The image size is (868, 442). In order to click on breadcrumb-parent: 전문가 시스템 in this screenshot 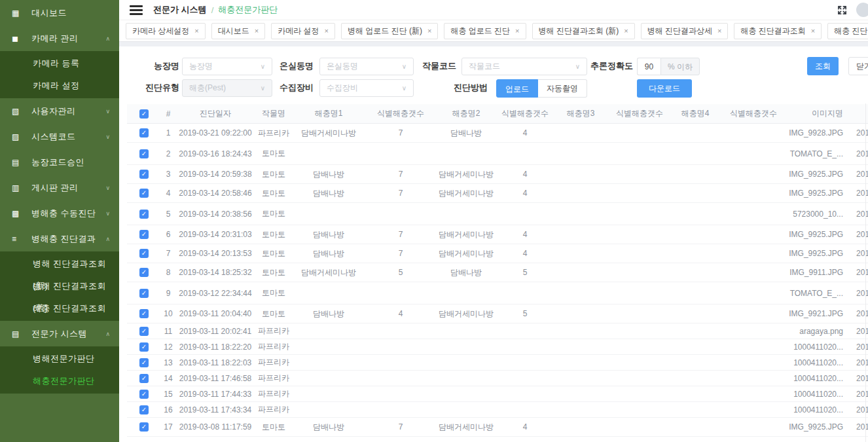, I will do `click(180, 10)`.